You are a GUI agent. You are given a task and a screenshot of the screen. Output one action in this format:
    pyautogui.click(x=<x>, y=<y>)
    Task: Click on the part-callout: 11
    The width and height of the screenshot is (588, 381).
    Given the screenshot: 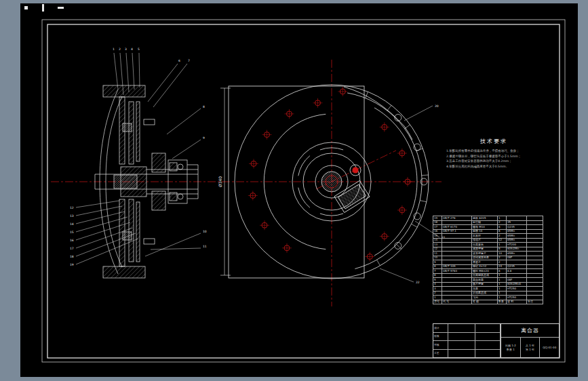 What is the action you would take?
    pyautogui.click(x=205, y=247)
    